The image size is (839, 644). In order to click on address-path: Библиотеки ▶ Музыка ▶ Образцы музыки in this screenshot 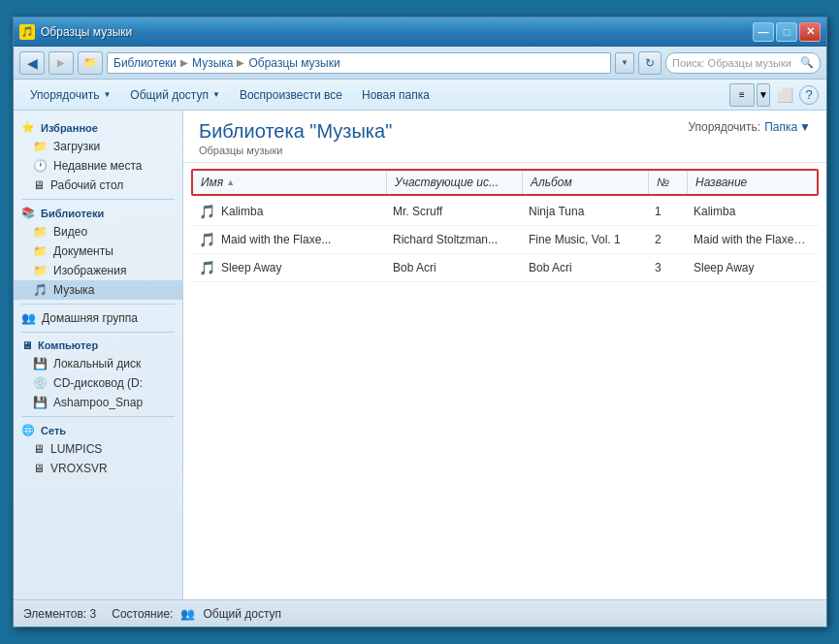, I will do `click(359, 63)`.